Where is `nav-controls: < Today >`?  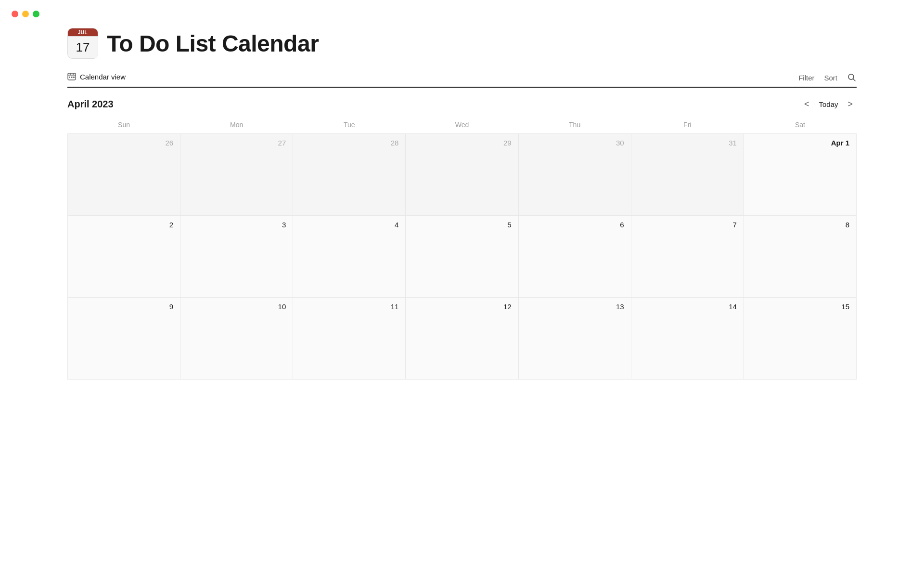
nav-controls: < Today > is located at coordinates (829, 104).